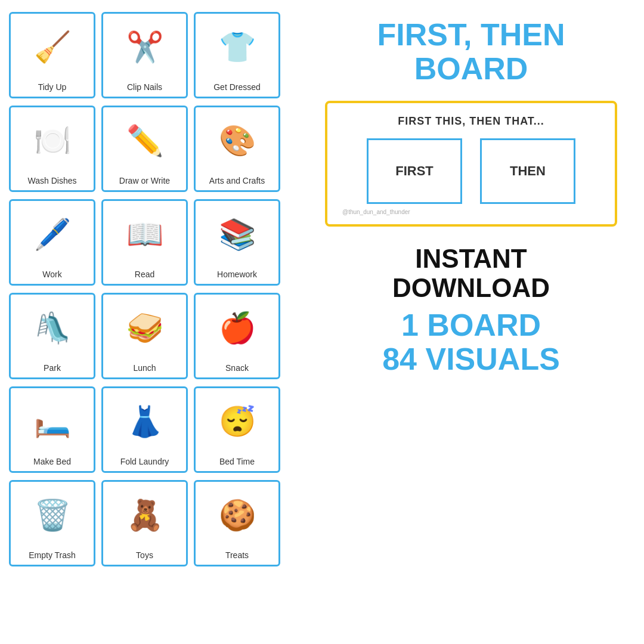 This screenshot has width=644, height=644. I want to click on then-box-label: THEN, so click(528, 171).